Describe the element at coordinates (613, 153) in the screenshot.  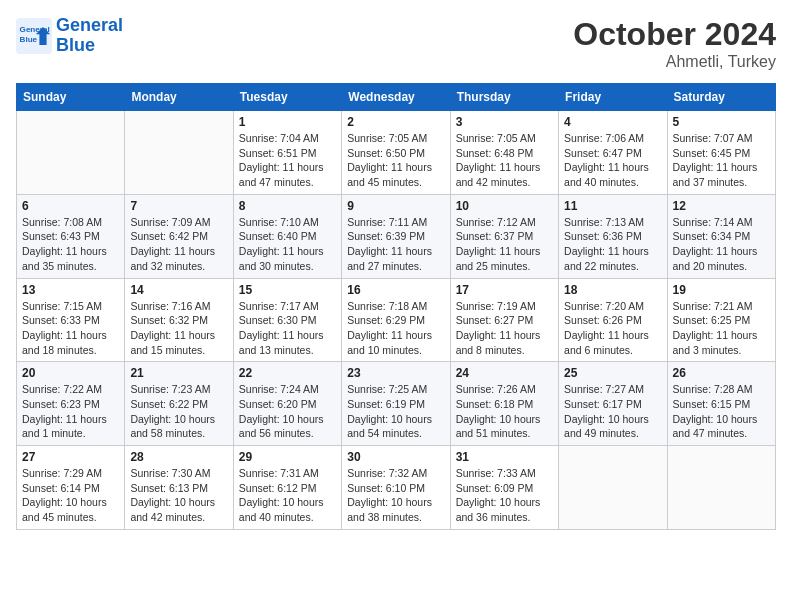
I see `calendar-cell: 4Sunrise: 7:06 AMSunset: 6:47 PMDaylight…` at that location.